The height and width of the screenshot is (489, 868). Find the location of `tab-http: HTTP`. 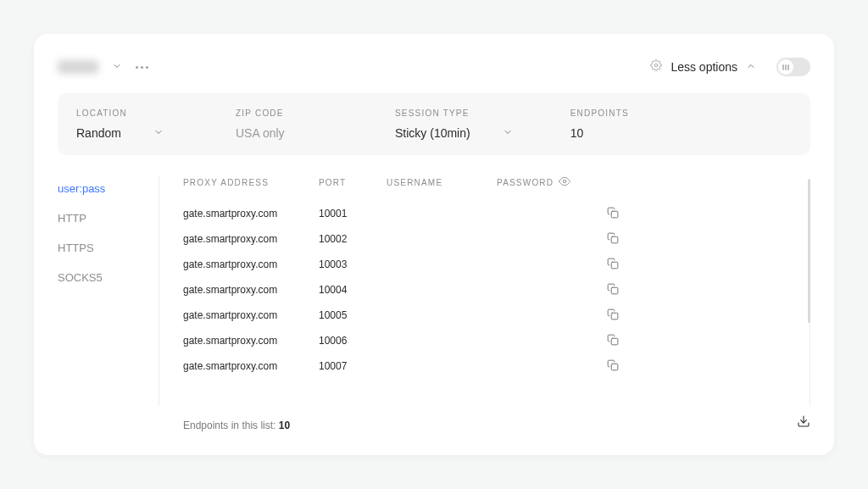

tab-http: HTTP is located at coordinates (97, 219).